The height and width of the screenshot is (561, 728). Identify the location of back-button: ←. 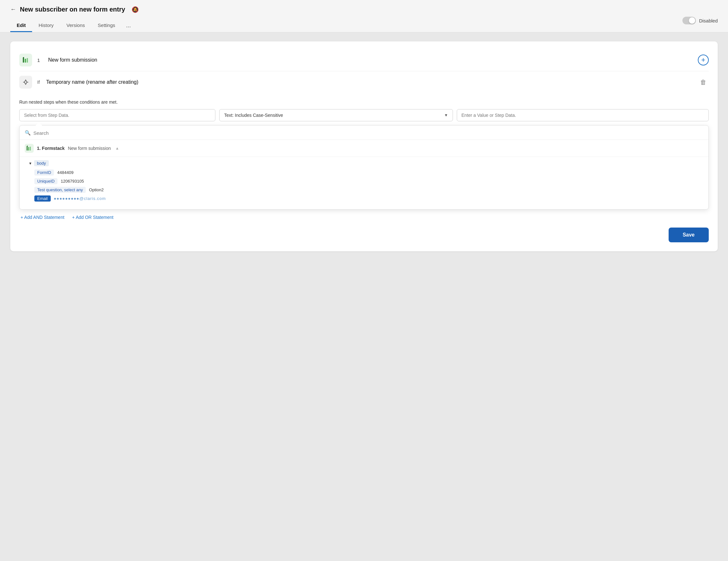
(13, 9).